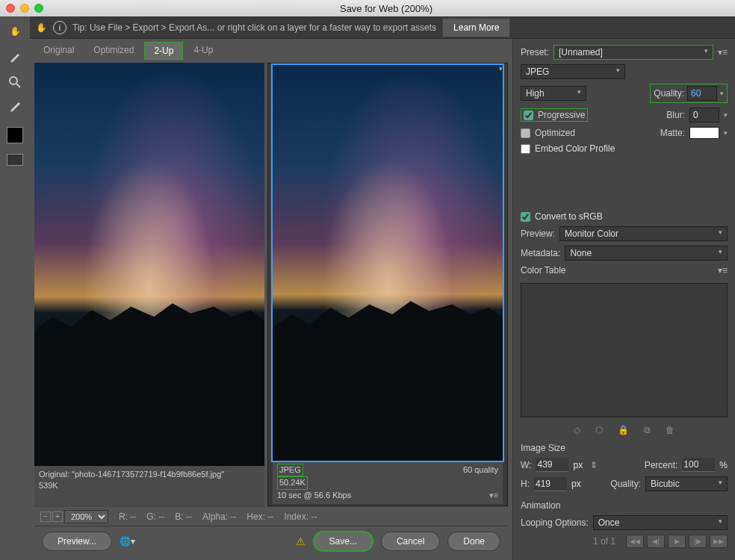 The width and height of the screenshot is (735, 560). What do you see at coordinates (555, 133) in the screenshot?
I see `optimized-opt-label: Optimized` at bounding box center [555, 133].